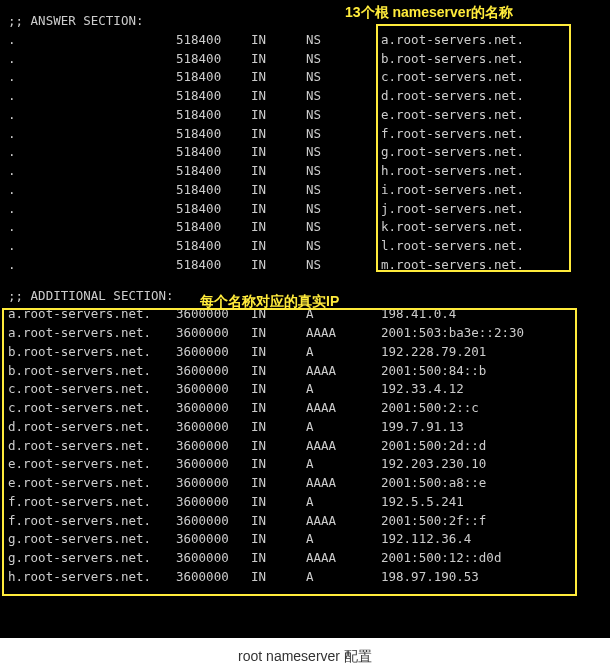 The image size is (610, 671). Describe the element at coordinates (452, 116) in the screenshot. I see `record-value: e.root-servers.net.` at that location.